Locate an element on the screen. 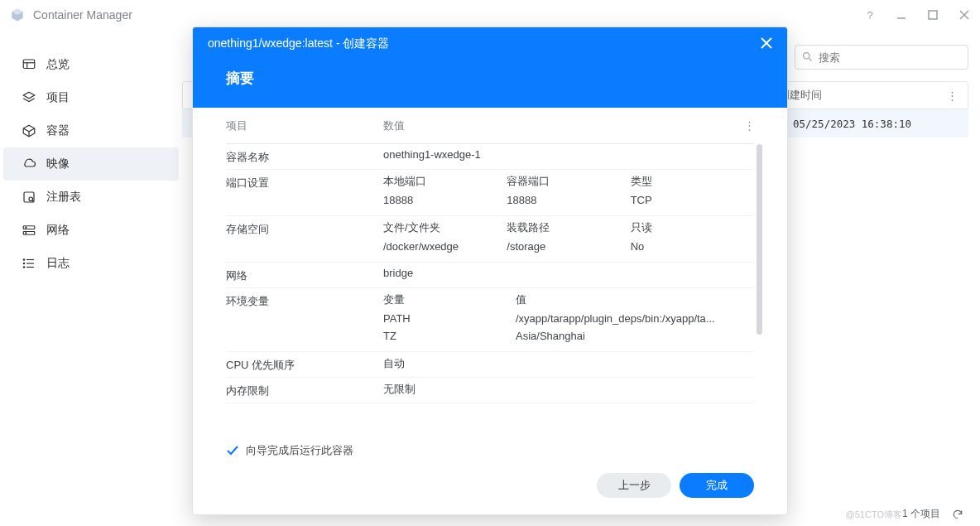 This screenshot has width=980, height=526. summary-col-item: 项目 is located at coordinates (305, 126).